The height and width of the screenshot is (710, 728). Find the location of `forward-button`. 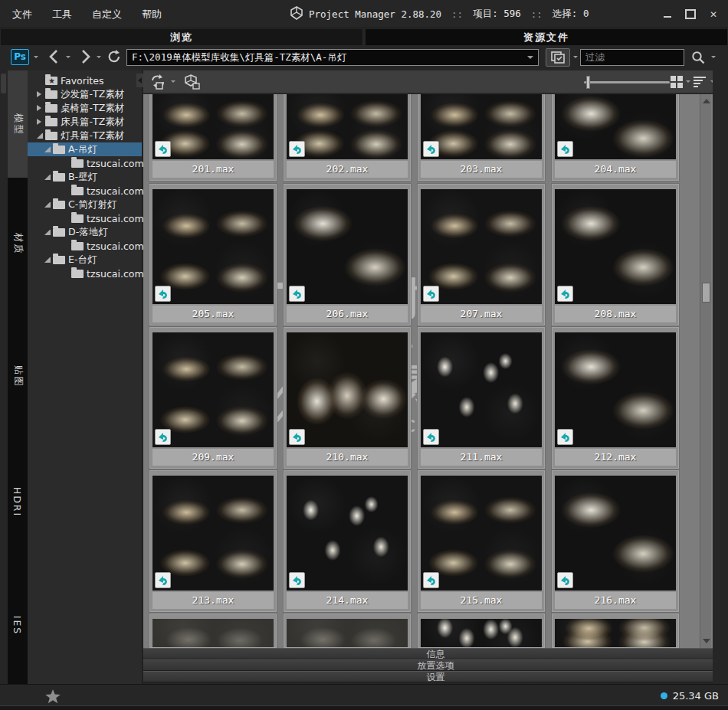

forward-button is located at coordinates (85, 57).